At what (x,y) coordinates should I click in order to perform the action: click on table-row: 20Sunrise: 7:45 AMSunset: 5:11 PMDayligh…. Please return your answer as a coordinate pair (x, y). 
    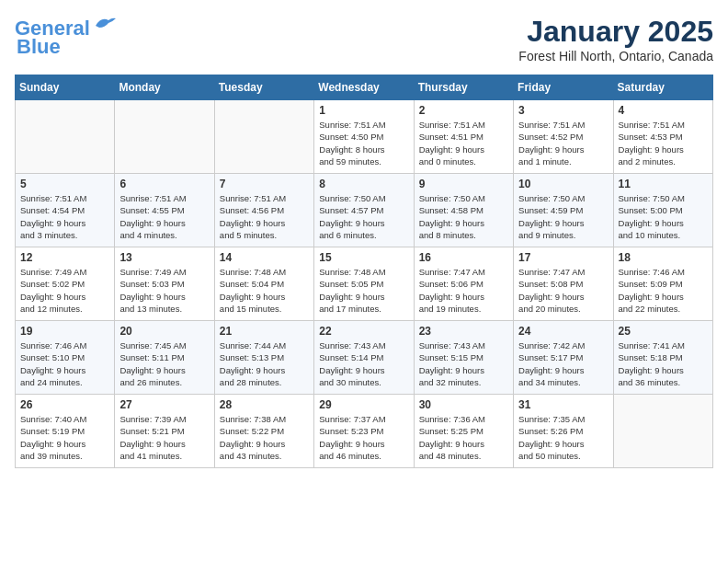
    Looking at the image, I should click on (165, 358).